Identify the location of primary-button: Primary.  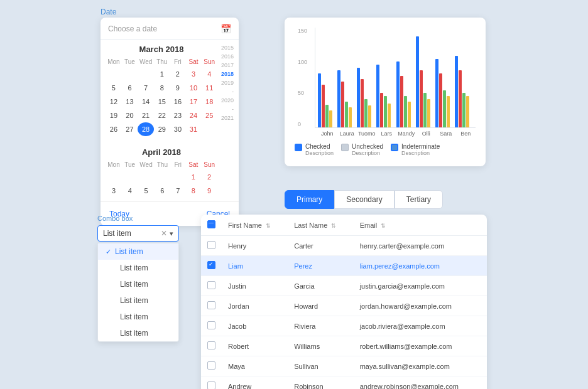
(309, 200).